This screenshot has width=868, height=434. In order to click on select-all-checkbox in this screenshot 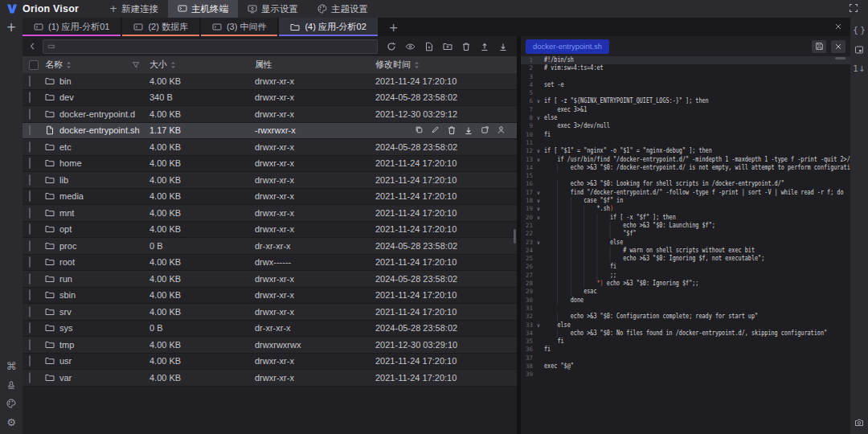, I will do `click(34, 65)`.